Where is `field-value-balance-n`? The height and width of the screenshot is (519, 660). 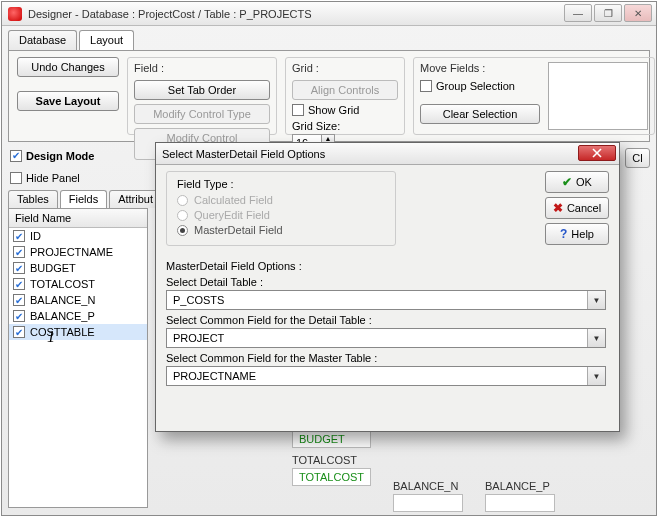 field-value-balance-n is located at coordinates (428, 503).